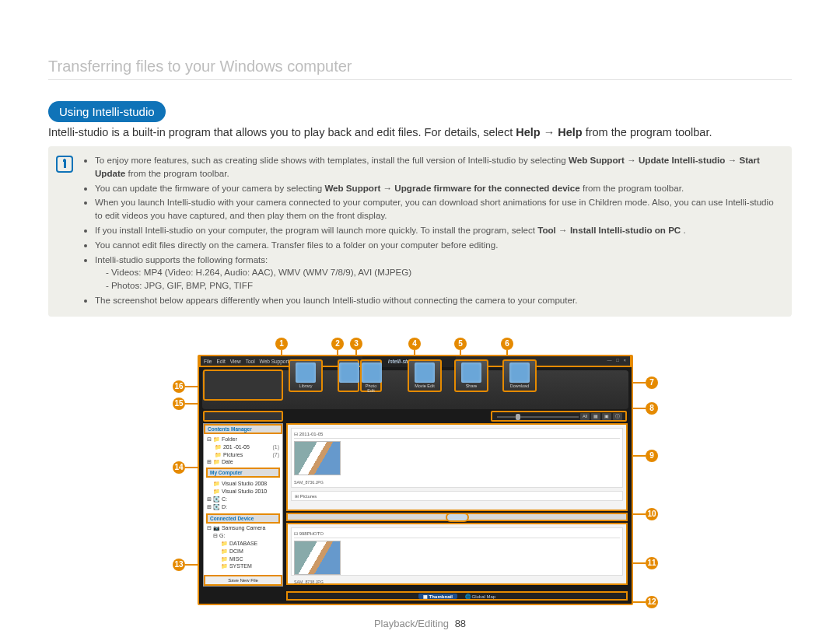 The image size is (840, 634). What do you see at coordinates (243, 429) in the screenshot?
I see `sidebar-contents-header: Contents Manager` at bounding box center [243, 429].